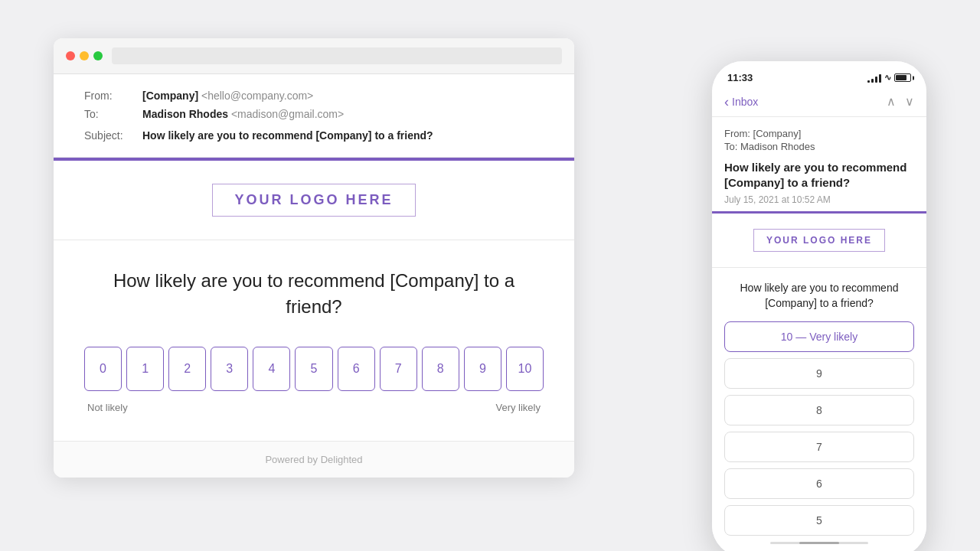 The width and height of the screenshot is (980, 551). Describe the element at coordinates (357, 369) in the screenshot. I see `nps-button-6: 6` at that location.